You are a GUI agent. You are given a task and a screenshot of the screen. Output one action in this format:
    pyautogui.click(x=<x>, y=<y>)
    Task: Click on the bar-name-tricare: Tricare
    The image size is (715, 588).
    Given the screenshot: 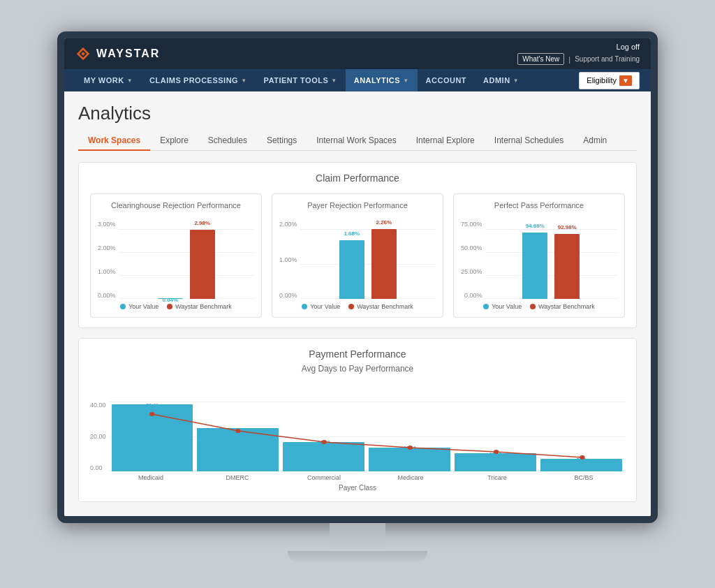 What is the action you would take?
    pyautogui.click(x=497, y=478)
    